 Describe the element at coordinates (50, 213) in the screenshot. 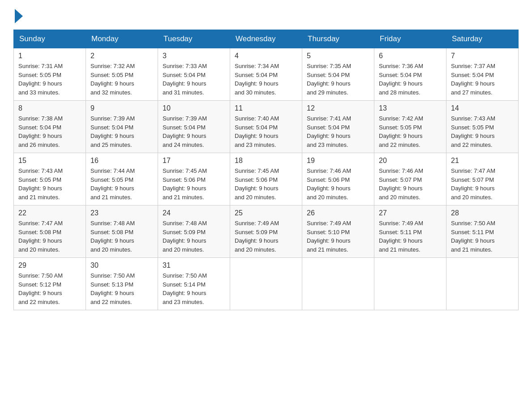

I see `day-number: 22` at that location.